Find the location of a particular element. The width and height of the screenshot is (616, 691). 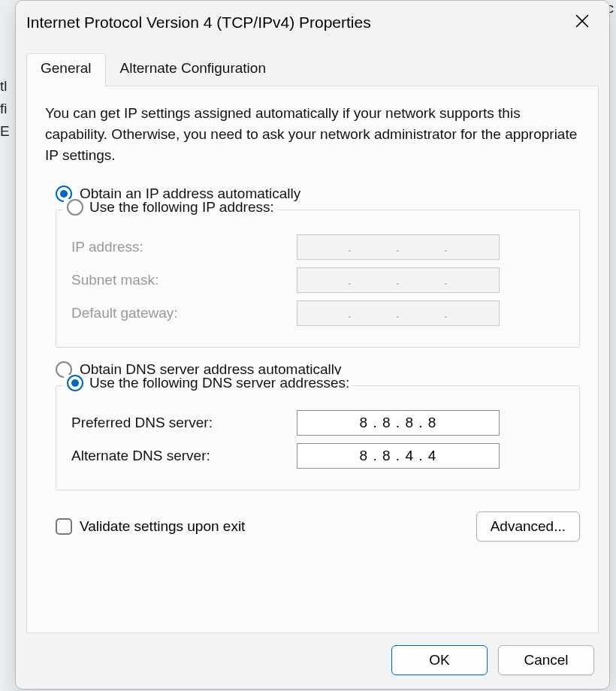

button-label: Advanced... is located at coordinates (528, 526).